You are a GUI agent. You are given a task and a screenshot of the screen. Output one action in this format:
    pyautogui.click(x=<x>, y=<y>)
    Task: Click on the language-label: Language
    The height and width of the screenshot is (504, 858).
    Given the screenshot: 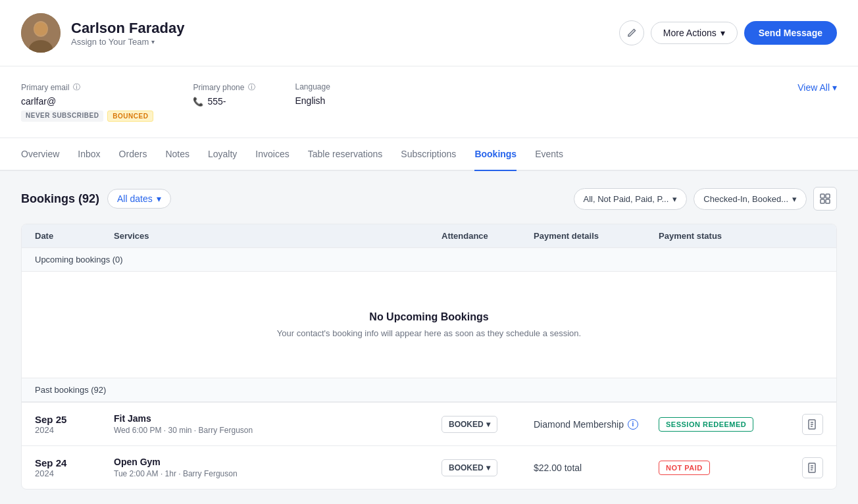 What is the action you would take?
    pyautogui.click(x=312, y=87)
    